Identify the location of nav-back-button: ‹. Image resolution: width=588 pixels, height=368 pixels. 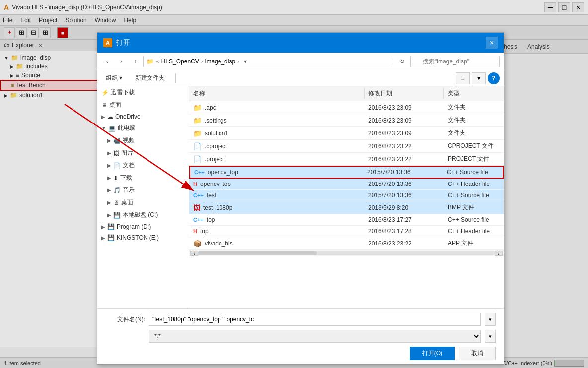
(107, 61).